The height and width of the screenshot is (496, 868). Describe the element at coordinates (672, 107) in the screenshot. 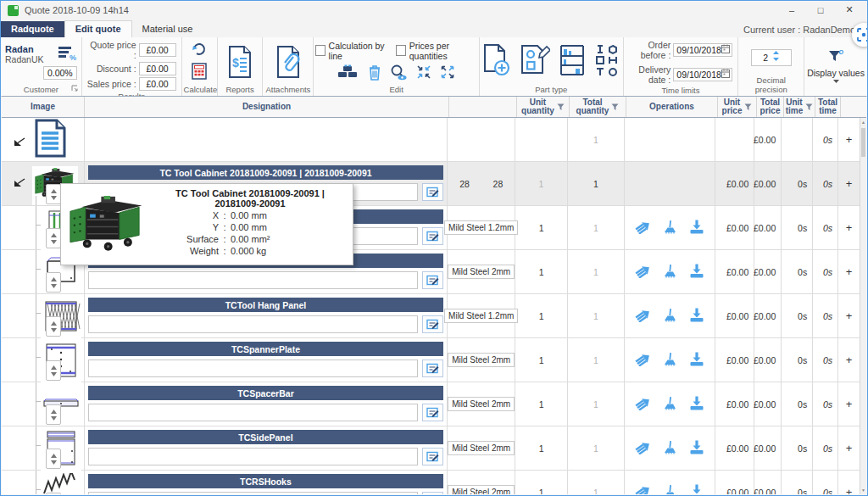

I see `column-header-operations: Operations` at that location.